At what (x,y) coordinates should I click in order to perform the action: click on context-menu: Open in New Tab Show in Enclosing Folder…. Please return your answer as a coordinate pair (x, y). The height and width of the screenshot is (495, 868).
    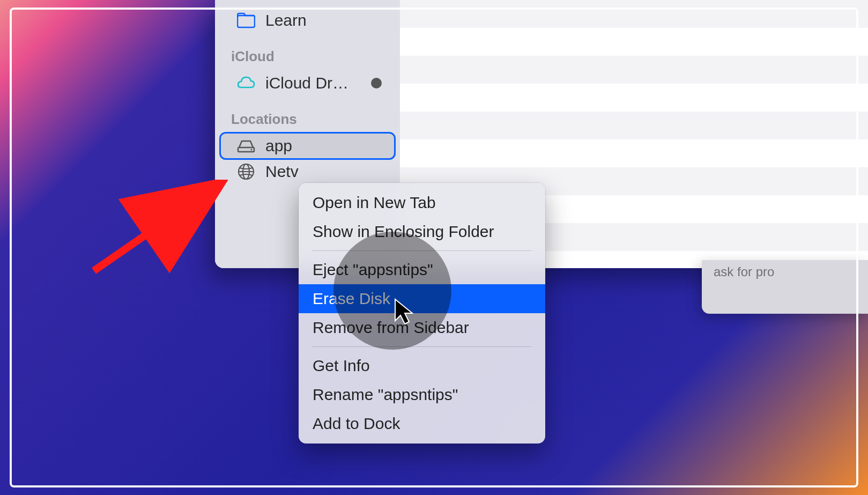
    Looking at the image, I should click on (422, 313).